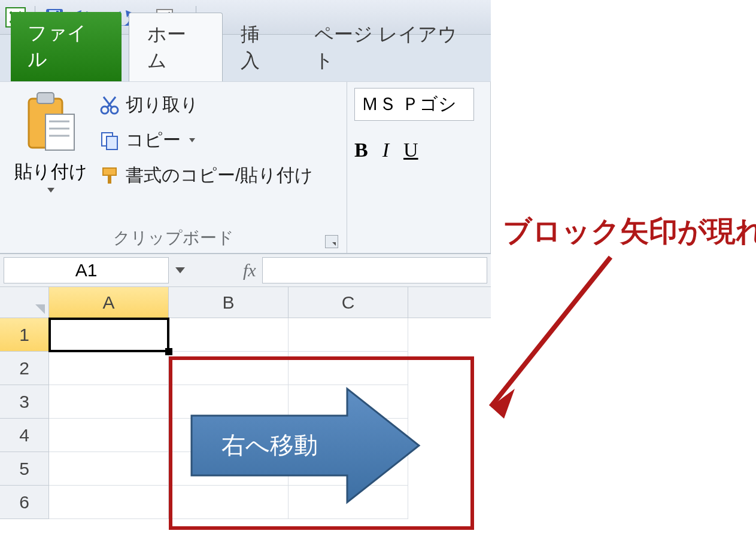  What do you see at coordinates (245, 58) in the screenshot?
I see `ribbon-tabs: ファイル ホーム 挿入 ページ レイアウト` at bounding box center [245, 58].